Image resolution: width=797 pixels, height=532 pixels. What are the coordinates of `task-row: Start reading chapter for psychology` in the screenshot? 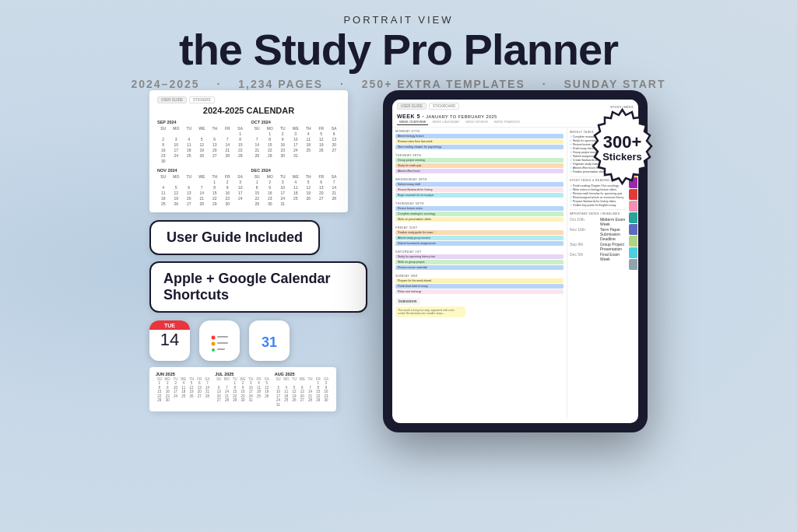 It's located at (479, 147).